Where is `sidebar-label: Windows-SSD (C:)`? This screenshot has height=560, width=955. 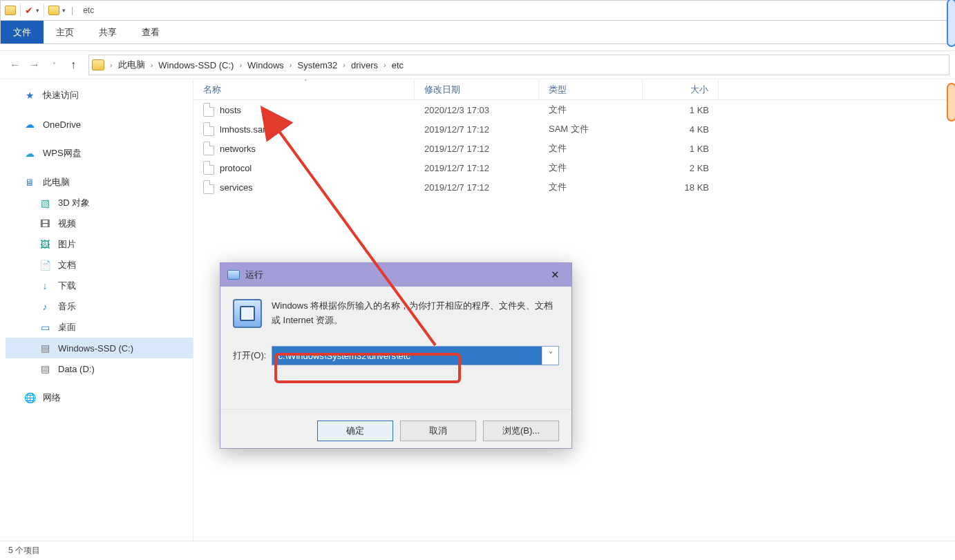 sidebar-label: Windows-SSD (C:) is located at coordinates (95, 348).